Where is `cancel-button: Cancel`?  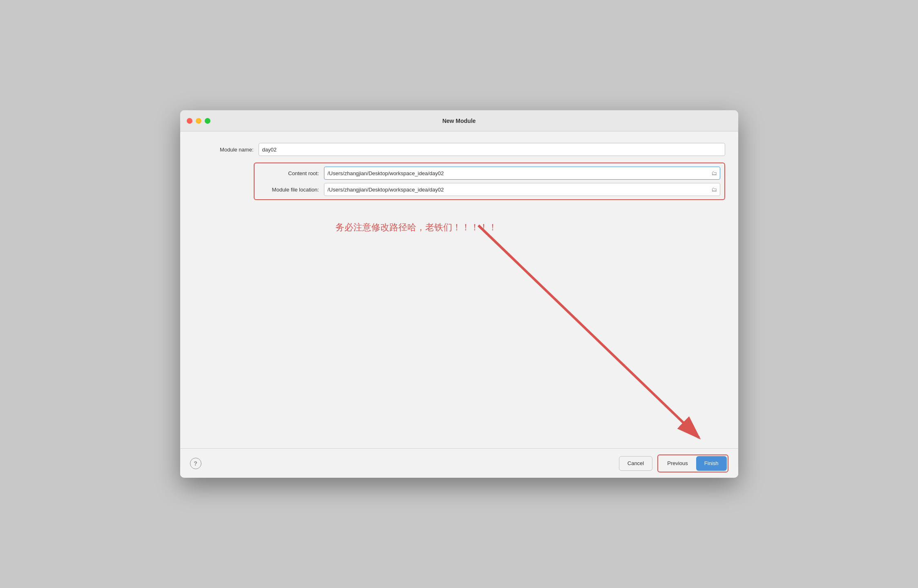
cancel-button: Cancel is located at coordinates (636, 463).